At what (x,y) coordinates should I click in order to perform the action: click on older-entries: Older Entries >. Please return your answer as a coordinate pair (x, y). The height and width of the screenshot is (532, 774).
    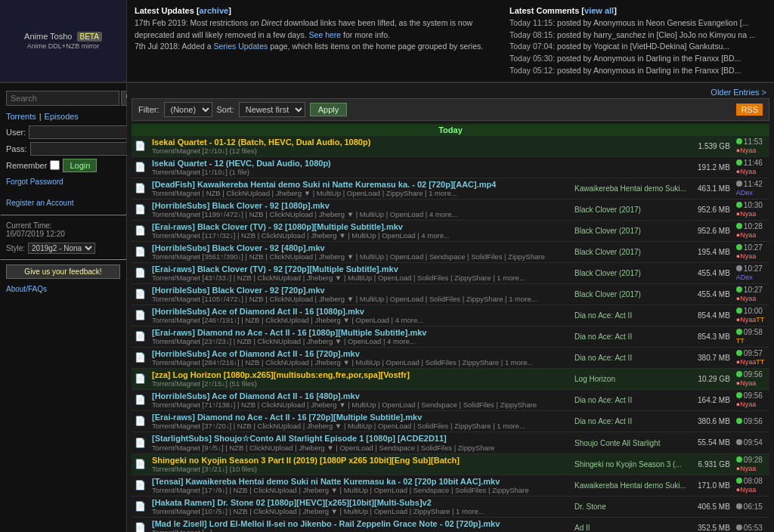
    Looking at the image, I should click on (450, 92).